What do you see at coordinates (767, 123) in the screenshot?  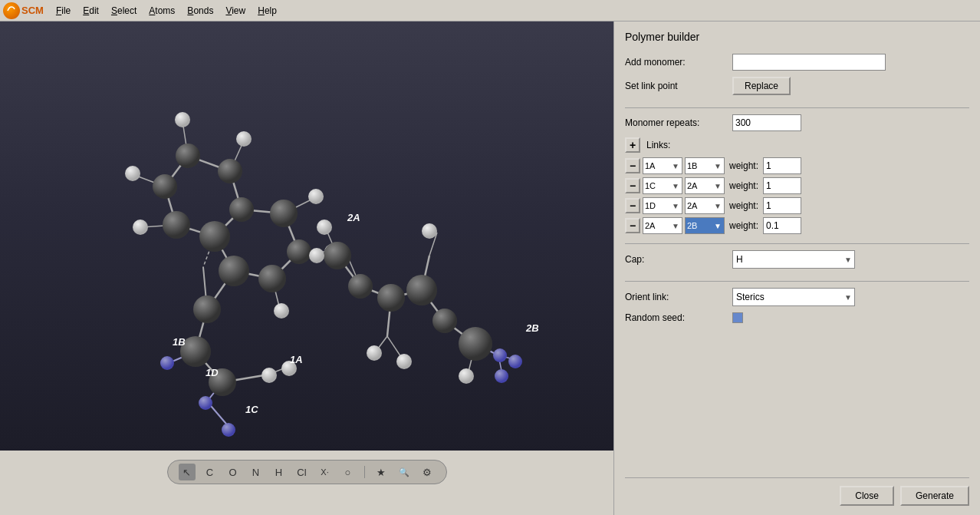 I see `monomer-repeats-input` at bounding box center [767, 123].